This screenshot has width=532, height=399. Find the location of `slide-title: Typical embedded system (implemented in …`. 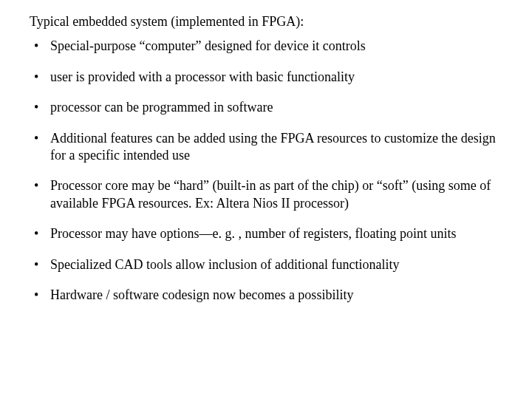

slide-title: Typical embedded system (implemented in … is located at coordinates (266, 22).